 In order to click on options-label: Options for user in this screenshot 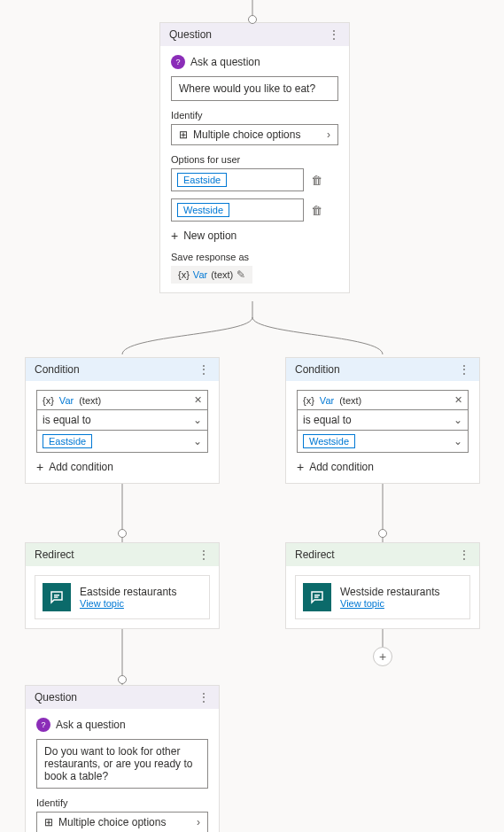, I will do `click(255, 159)`.